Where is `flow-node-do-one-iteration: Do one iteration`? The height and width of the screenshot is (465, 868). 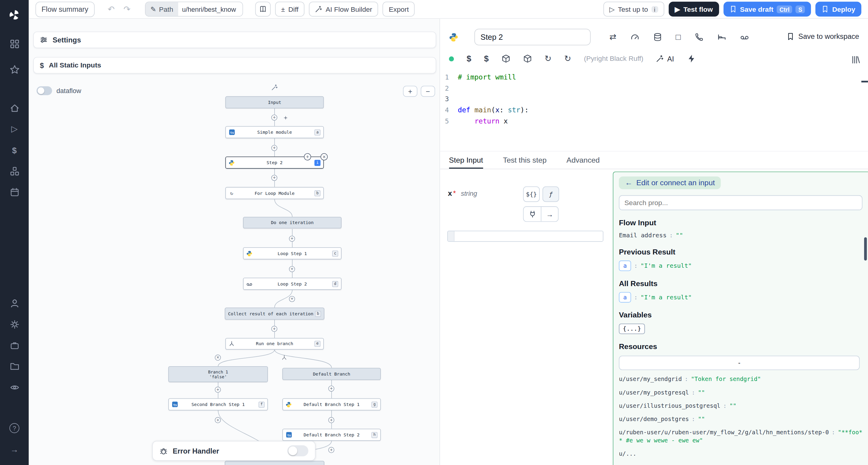
flow-node-do-one-iteration: Do one iteration is located at coordinates (292, 223).